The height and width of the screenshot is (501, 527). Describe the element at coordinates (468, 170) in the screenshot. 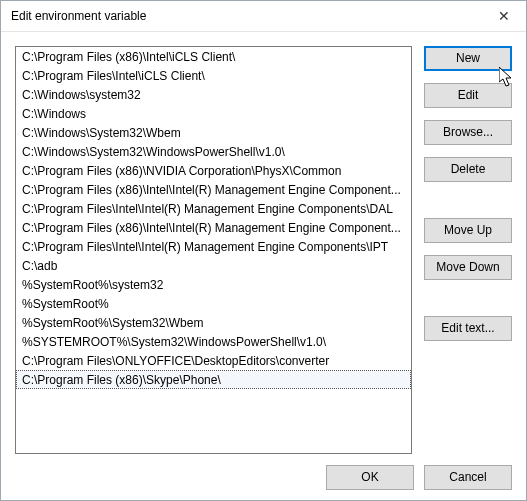

I see `delete-button: Delete` at that location.